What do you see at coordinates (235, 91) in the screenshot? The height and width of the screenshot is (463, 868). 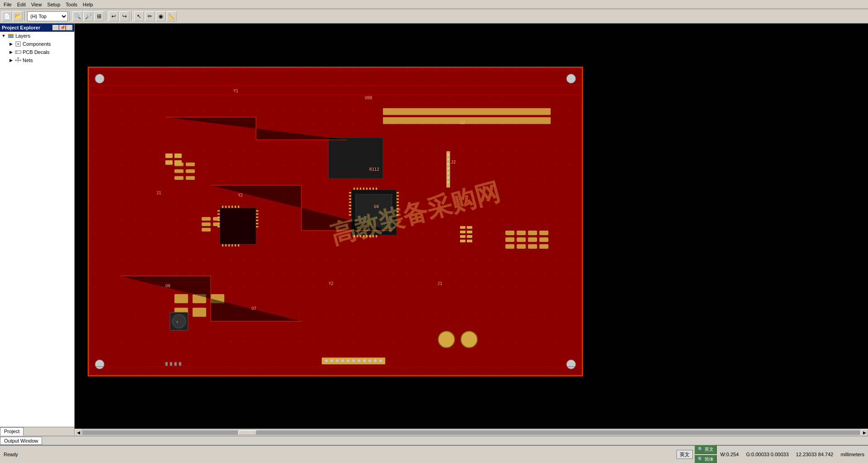 I see `svg-text: Y1` at bounding box center [235, 91].